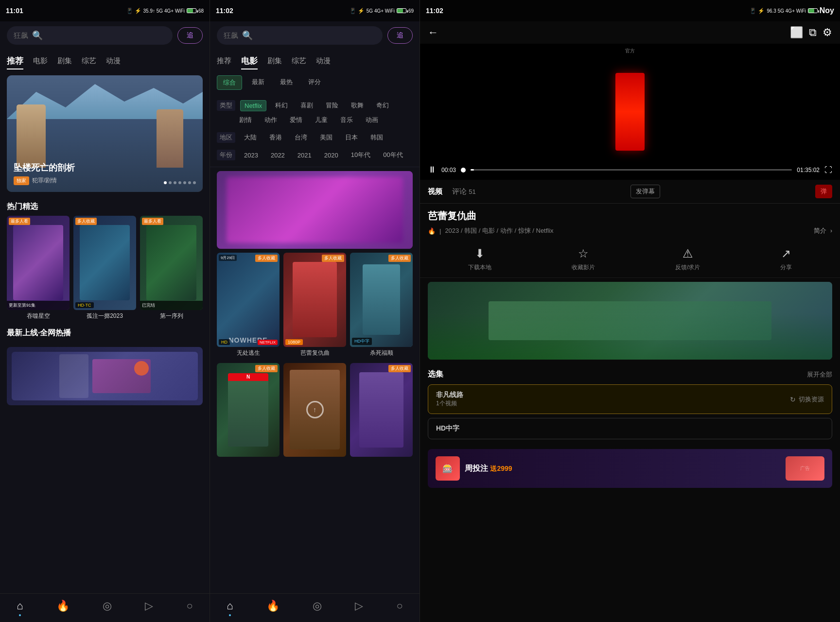  Describe the element at coordinates (757, 11) in the screenshot. I see `app-icons-right: 📱 ⚡` at that location.